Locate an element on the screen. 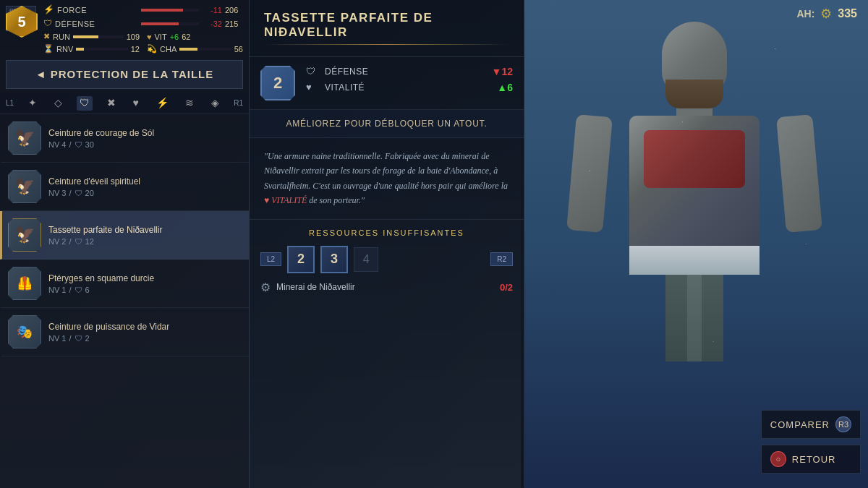  item-info-1: Ceinture de courage de Sól NV 4 / 🛡 30 is located at coordinates (146, 139).